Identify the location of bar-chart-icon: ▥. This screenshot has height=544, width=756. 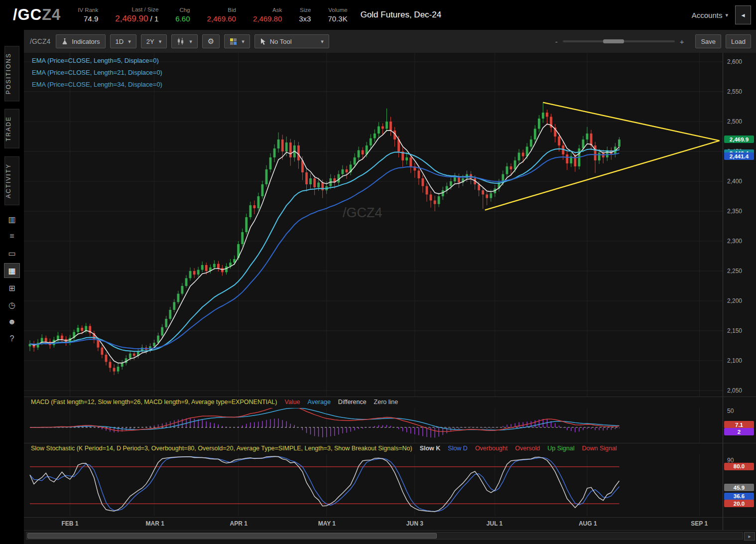
(12, 219).